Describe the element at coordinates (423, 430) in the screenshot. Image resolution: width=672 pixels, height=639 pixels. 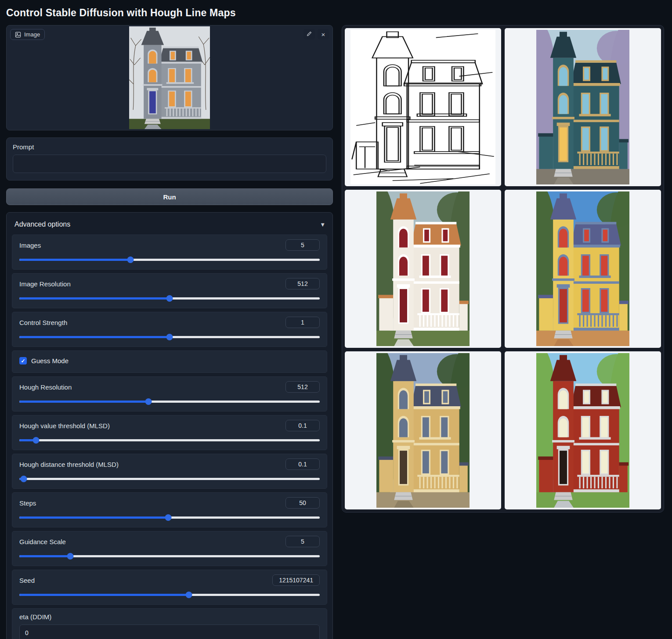
I see `gallery-item-gold-house-painting` at that location.